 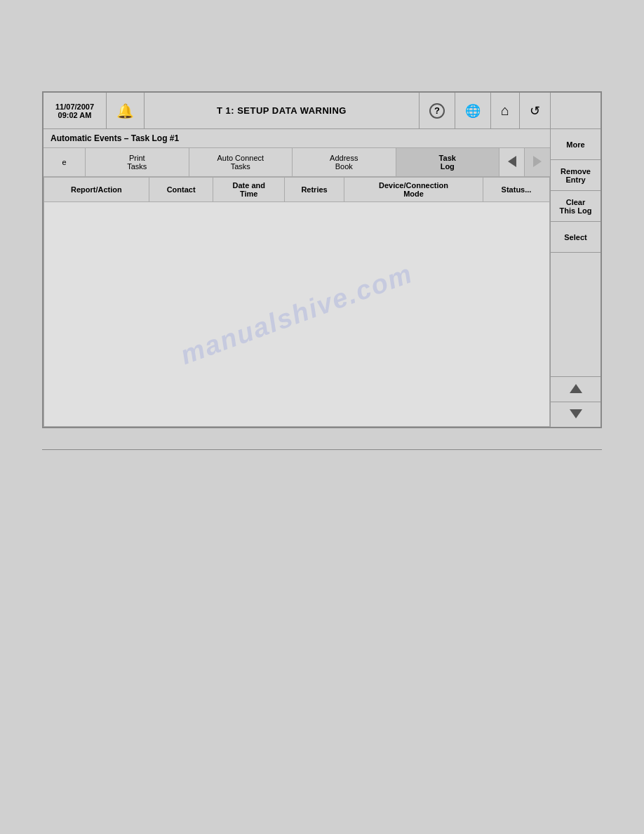 What do you see at coordinates (575, 206) in the screenshot?
I see `clear-log-button: ClearThis Log` at bounding box center [575, 206].